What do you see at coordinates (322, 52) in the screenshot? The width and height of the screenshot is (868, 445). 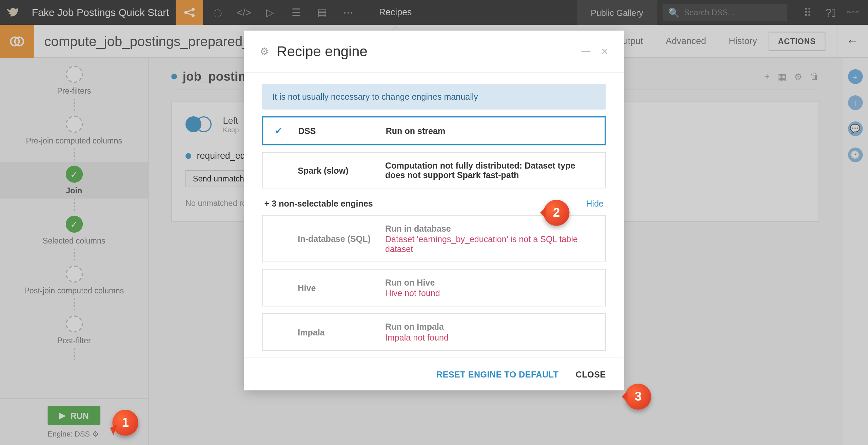 I see `modal-title: Recipe engine` at bounding box center [322, 52].